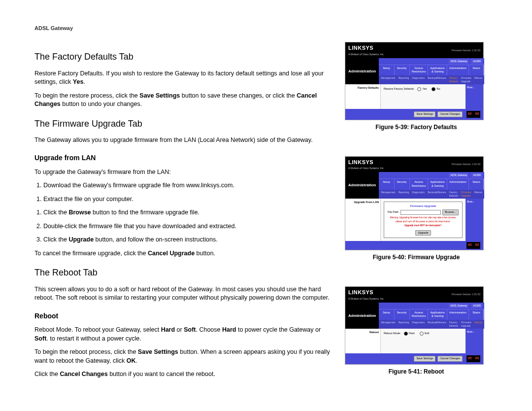 The image size is (532, 411). Describe the element at coordinates (160, 96) in the screenshot. I see `save-settings-bold: Save Settings` at that location.